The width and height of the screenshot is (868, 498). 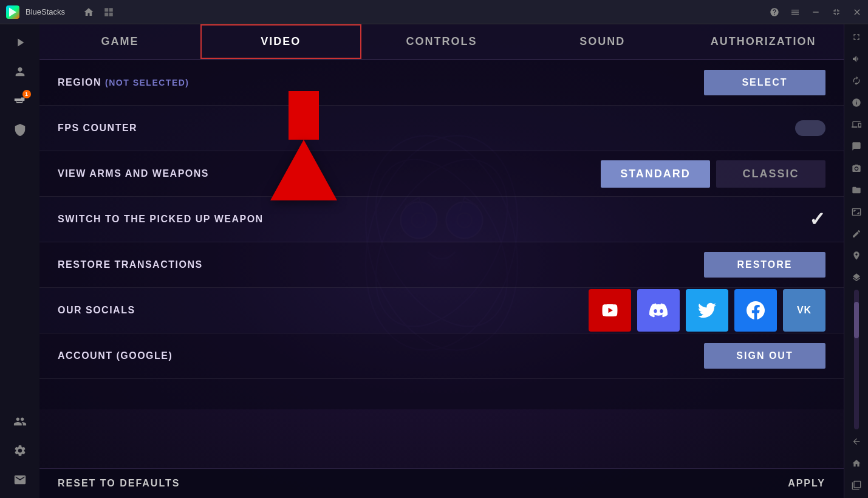 I want to click on settings-row-account: ACCOUNT (GOOGLE) SIGN OUT, so click(x=442, y=356).